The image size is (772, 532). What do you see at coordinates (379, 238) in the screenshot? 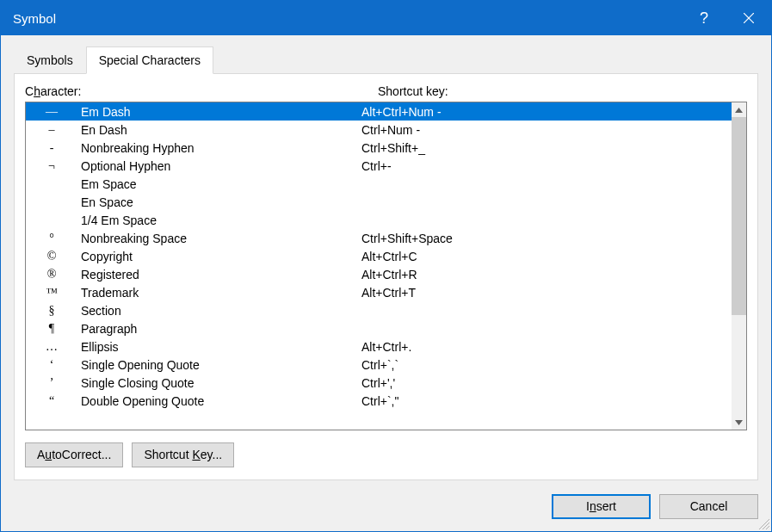
I see `list-item: °Nonbreaking SpaceCtrl+Shift+Space` at bounding box center [379, 238].